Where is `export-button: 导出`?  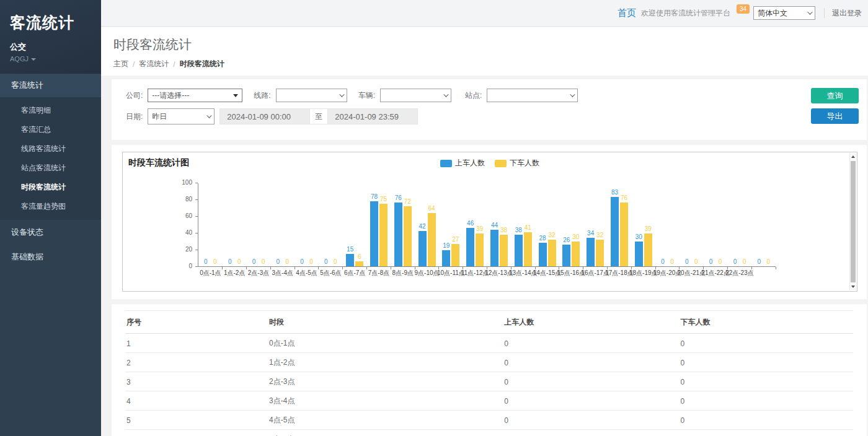 export-button: 导出 is located at coordinates (835, 116).